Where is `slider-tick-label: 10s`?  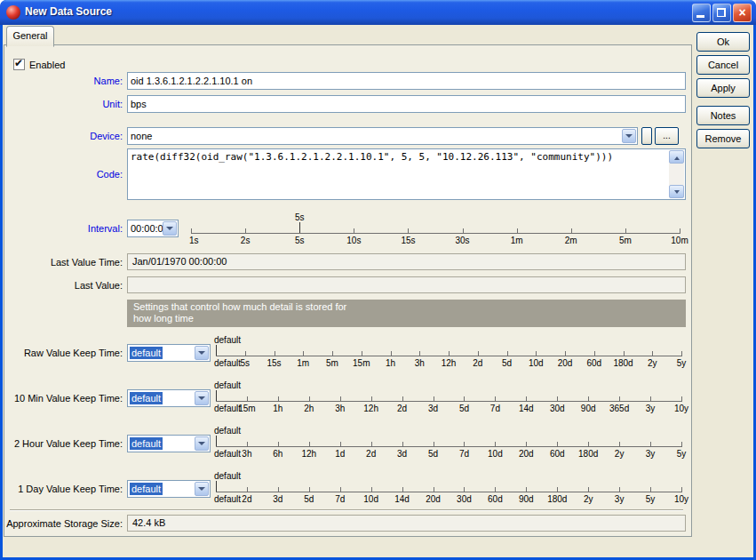
slider-tick-label: 10s is located at coordinates (354, 240).